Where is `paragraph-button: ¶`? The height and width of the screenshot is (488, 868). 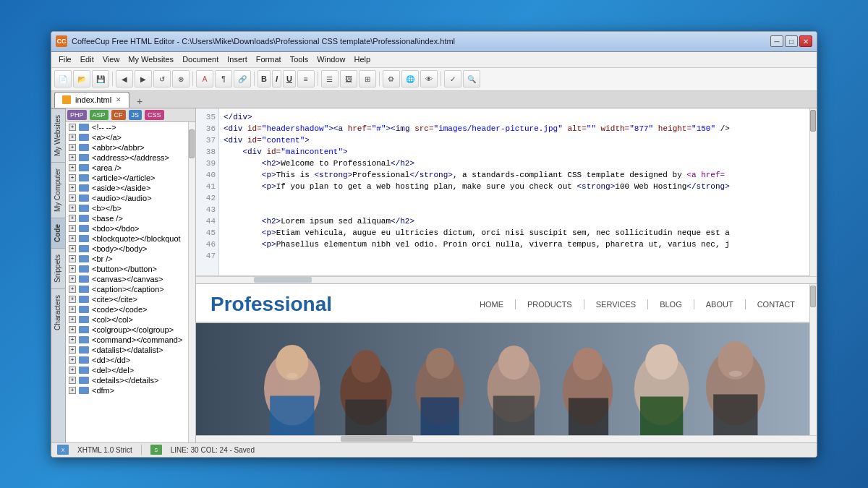
paragraph-button: ¶ is located at coordinates (224, 79).